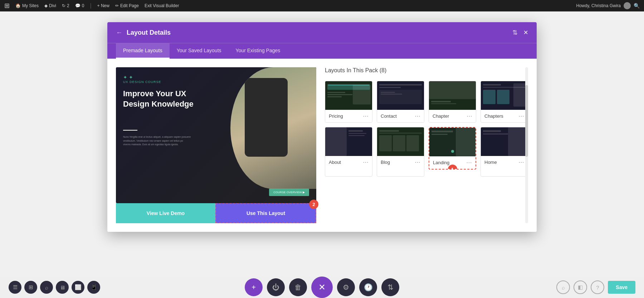 This screenshot has width=644, height=298. Describe the element at coordinates (453, 151) in the screenshot. I see `landing-selected-dot` at that location.